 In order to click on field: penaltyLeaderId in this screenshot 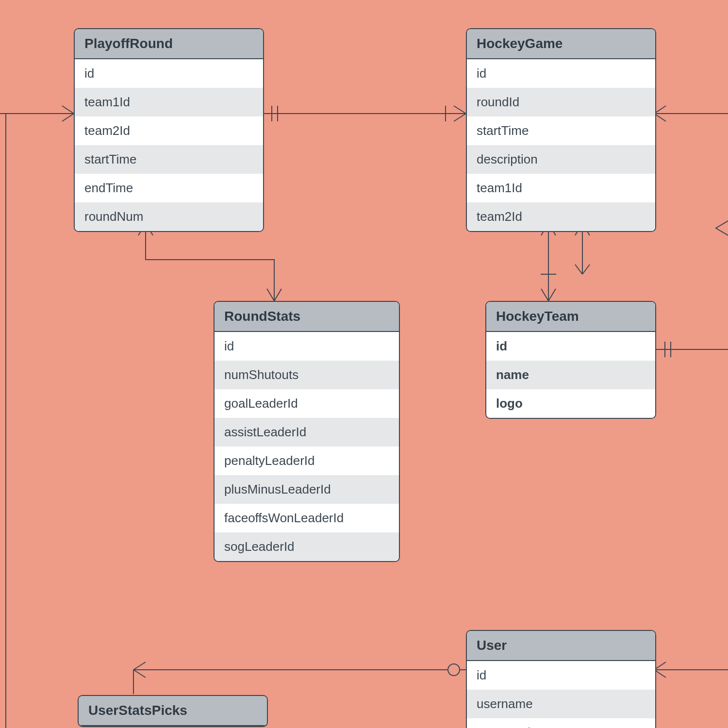, I will do `click(307, 461)`.